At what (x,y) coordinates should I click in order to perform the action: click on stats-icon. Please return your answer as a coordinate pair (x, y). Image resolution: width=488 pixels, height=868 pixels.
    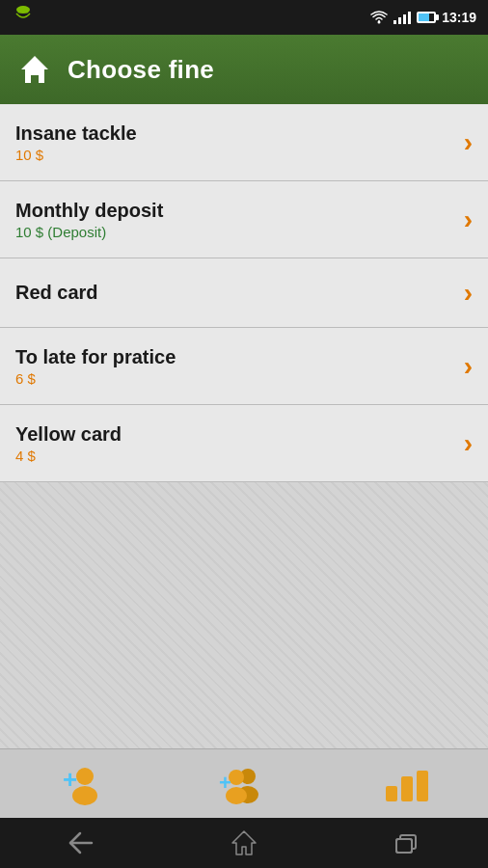
    Looking at the image, I should click on (407, 784).